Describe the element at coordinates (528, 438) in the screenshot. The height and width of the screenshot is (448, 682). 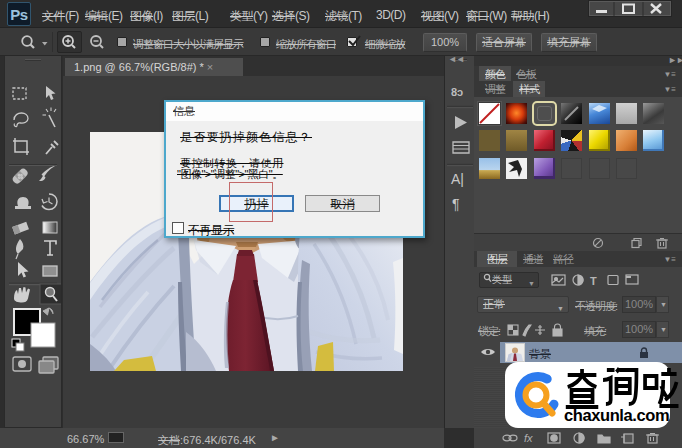
I see `svg-text: fx` at that location.